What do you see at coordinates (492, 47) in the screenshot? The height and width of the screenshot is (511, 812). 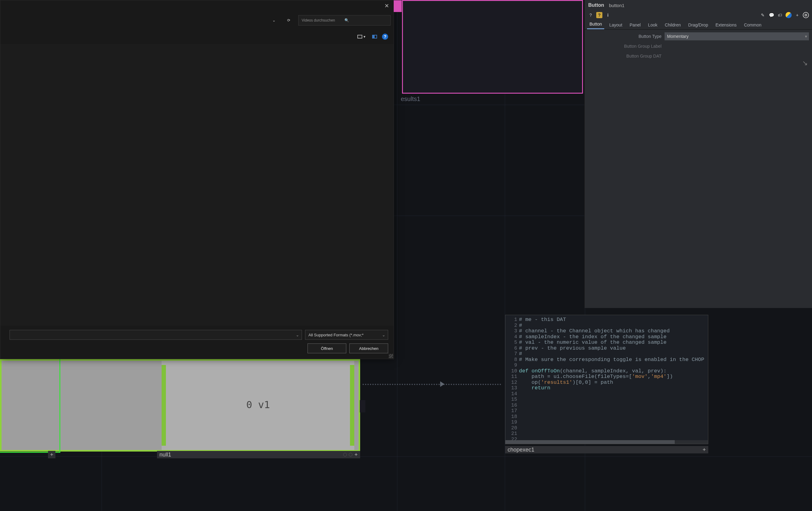 I see `preview-viewer` at bounding box center [492, 47].